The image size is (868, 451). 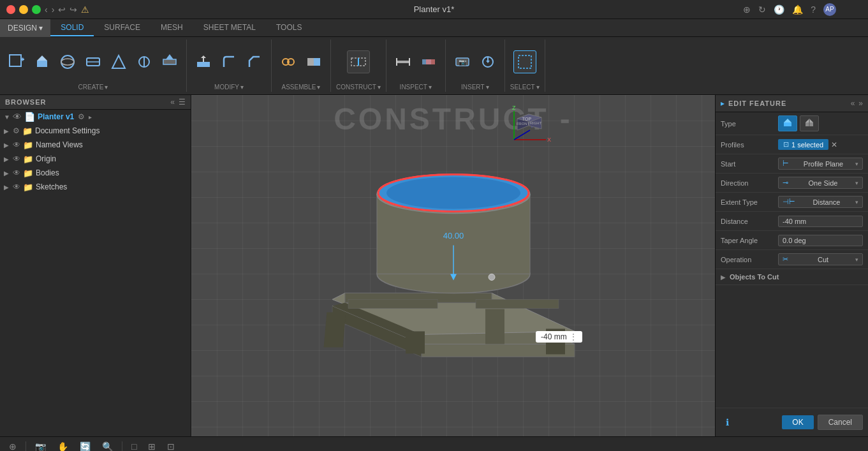 I want to click on orbit-icon: 🔄, so click(x=85, y=446).